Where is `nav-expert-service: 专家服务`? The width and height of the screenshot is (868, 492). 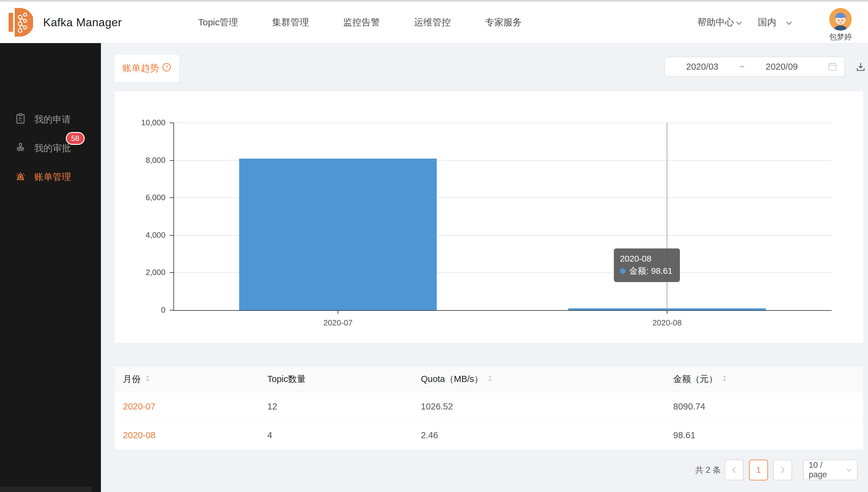
nav-expert-service: 专家服务 is located at coordinates (503, 22).